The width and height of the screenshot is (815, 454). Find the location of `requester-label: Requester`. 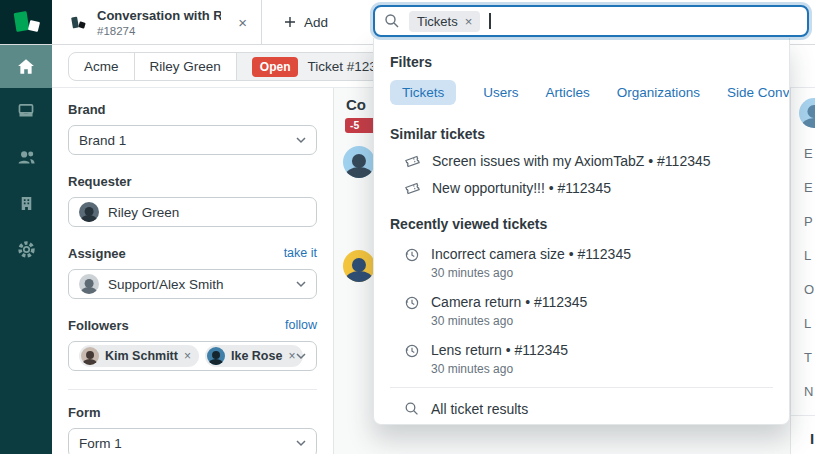

requester-label: Requester is located at coordinates (192, 181).